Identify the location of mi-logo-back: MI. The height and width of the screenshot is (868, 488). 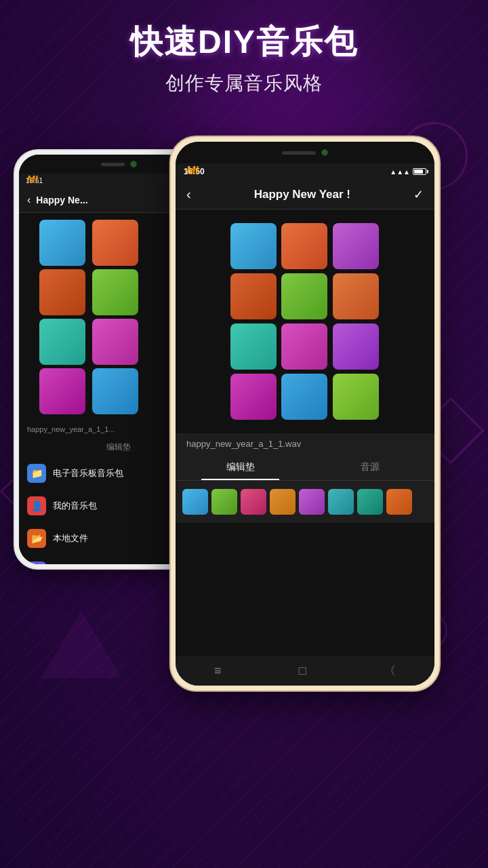
(33, 179).